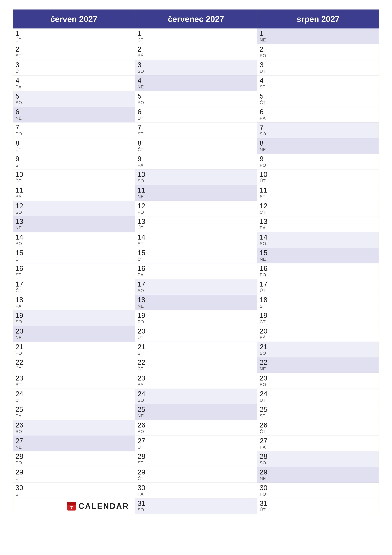 Image resolution: width=392 pixels, height=555 pixels. What do you see at coordinates (74, 318) in the screenshot?
I see `day-cell-month0-day19: 19SO` at bounding box center [74, 318].